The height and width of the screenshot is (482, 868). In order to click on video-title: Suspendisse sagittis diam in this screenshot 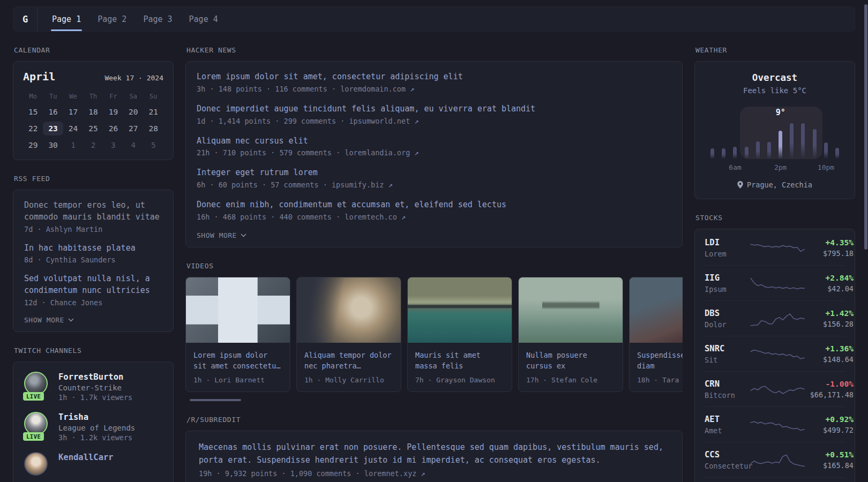, I will do `click(660, 361)`.